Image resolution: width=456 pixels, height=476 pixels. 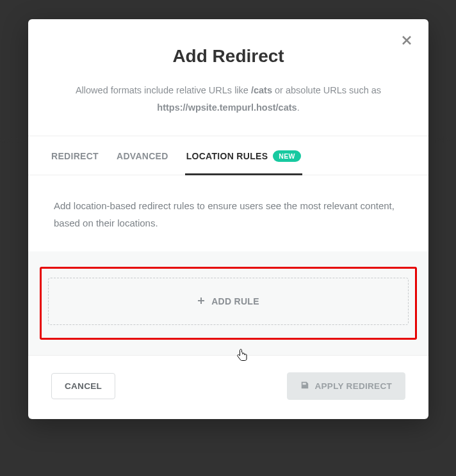 What do you see at coordinates (305, 386) in the screenshot?
I see `save-icon` at bounding box center [305, 386].